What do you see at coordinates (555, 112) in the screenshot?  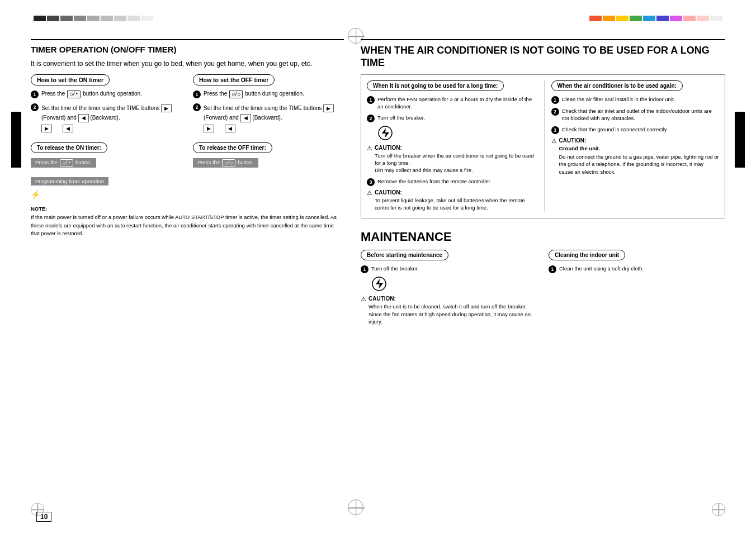 I see `used-again-step2-num: 2` at bounding box center [555, 112].